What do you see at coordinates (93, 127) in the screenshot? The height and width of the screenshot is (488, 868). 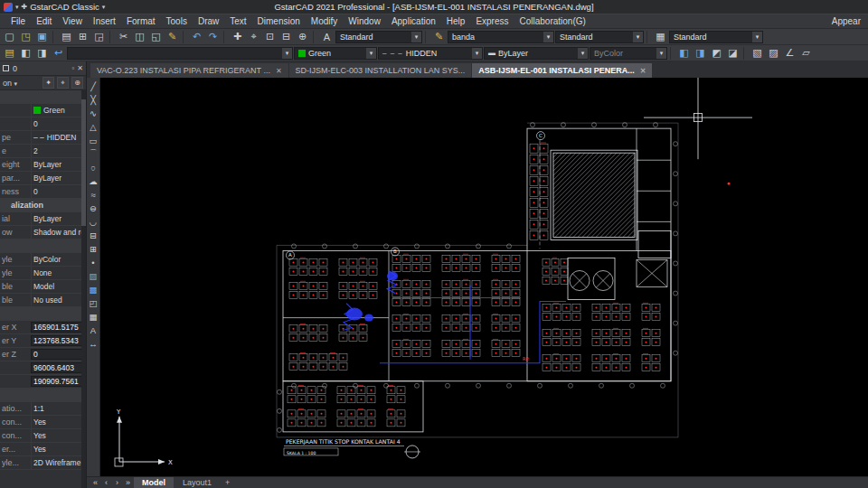 I see `polygon-icon: △` at bounding box center [93, 127].